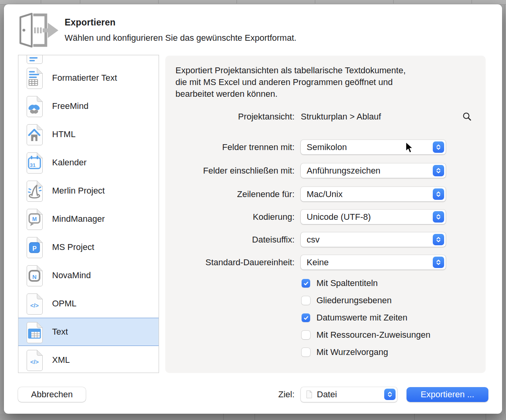 The image size is (506, 420). What do you see at coordinates (40, 30) in the screenshot?
I see `export-door-arrow-icon` at bounding box center [40, 30].